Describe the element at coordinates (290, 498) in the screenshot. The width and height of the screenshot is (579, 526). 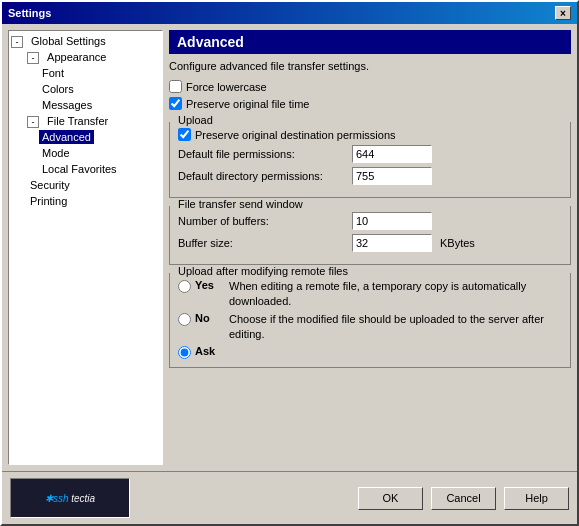
I see `bottom-bar: ✱ssh tectia OK Cancel Help` at that location.